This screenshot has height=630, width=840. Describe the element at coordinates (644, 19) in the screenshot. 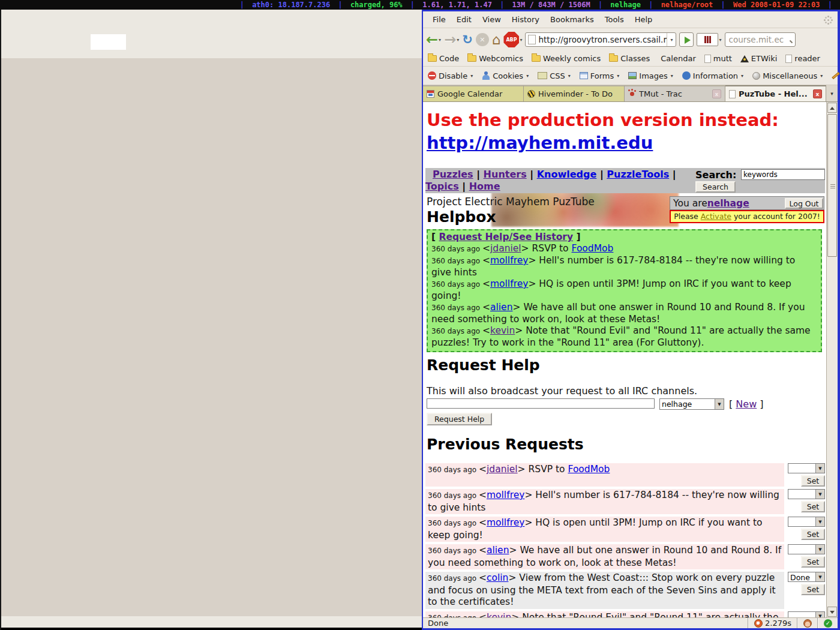

I see `menu-item: Help` at that location.